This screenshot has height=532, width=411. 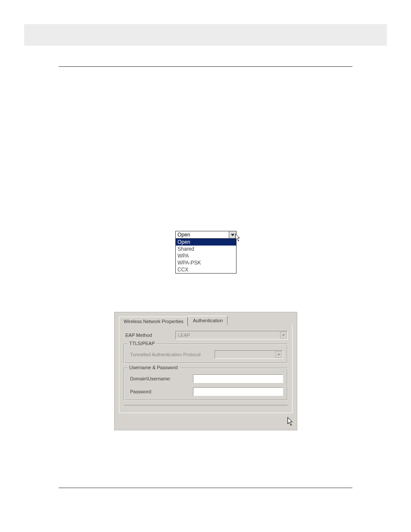 What do you see at coordinates (206, 407) in the screenshot?
I see `partial-group-cut` at bounding box center [206, 407].